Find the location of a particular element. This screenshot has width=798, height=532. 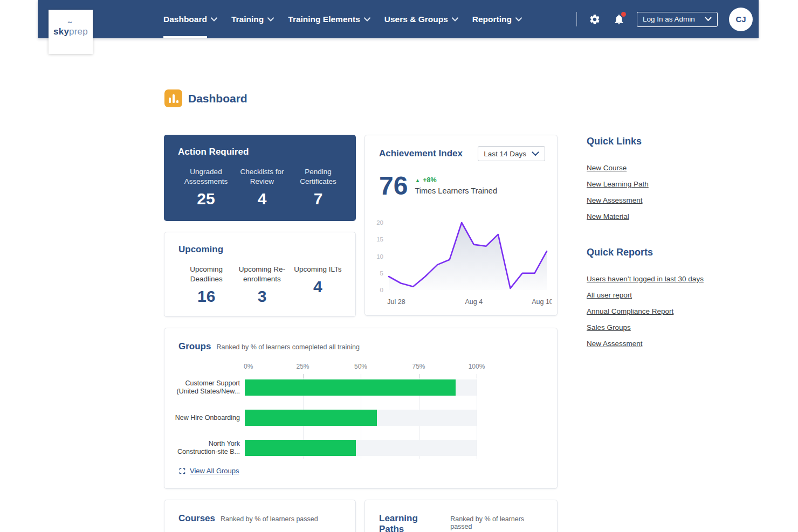

stat-label: Upcoming Deadlines is located at coordinates (206, 274).